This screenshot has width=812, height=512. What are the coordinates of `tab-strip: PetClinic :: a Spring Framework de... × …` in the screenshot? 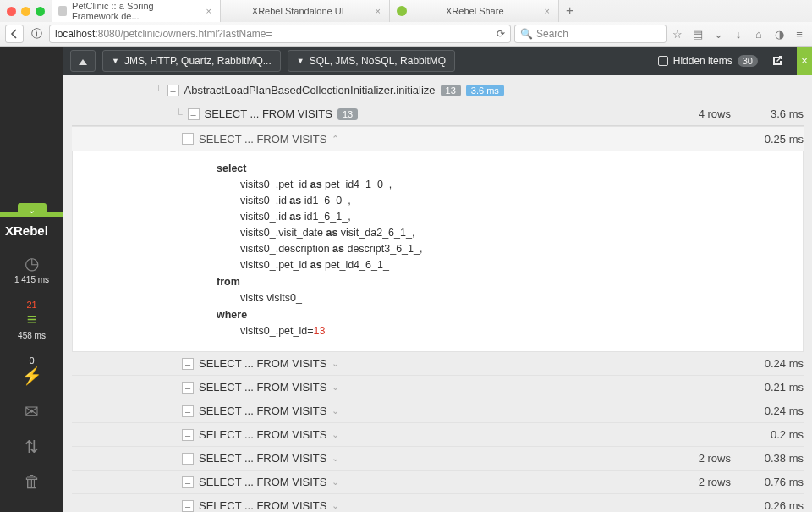 It's located at (406, 11).